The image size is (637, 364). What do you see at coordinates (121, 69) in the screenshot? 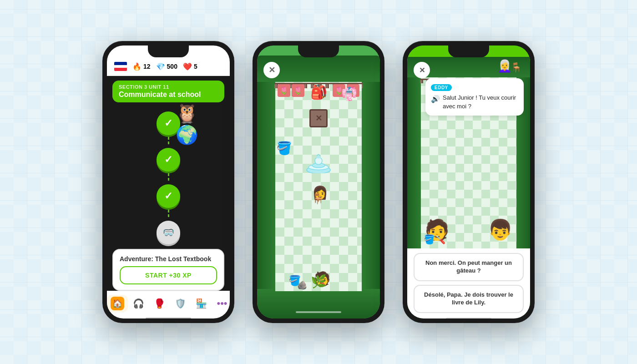
I see `flag-red` at bounding box center [121, 69].